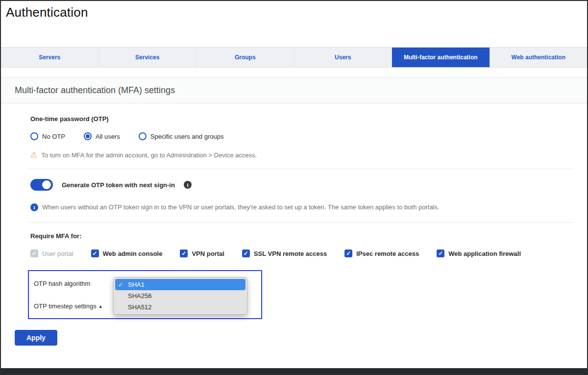 The image size is (588, 375). I want to click on footer-bar, so click(294, 371).